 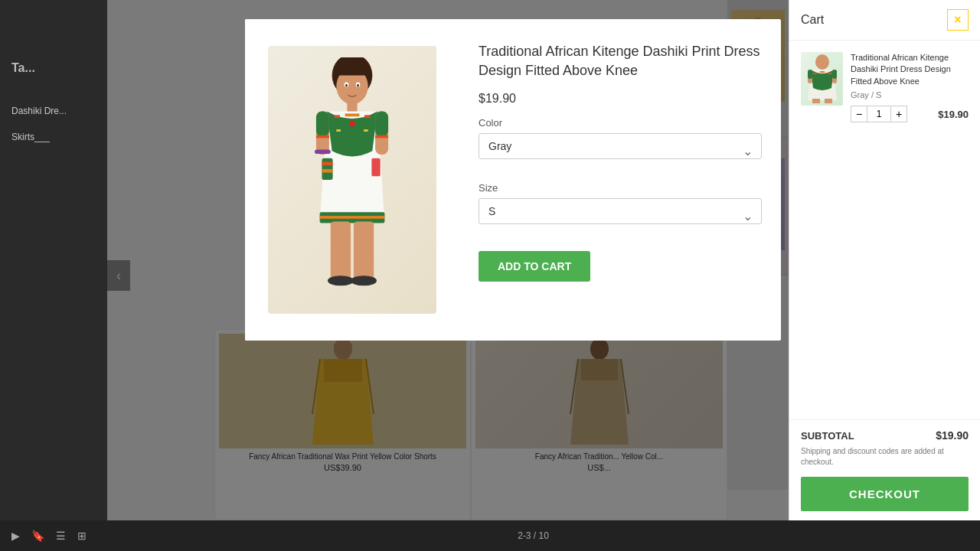 I want to click on modal-price: $19.90, so click(x=620, y=99).